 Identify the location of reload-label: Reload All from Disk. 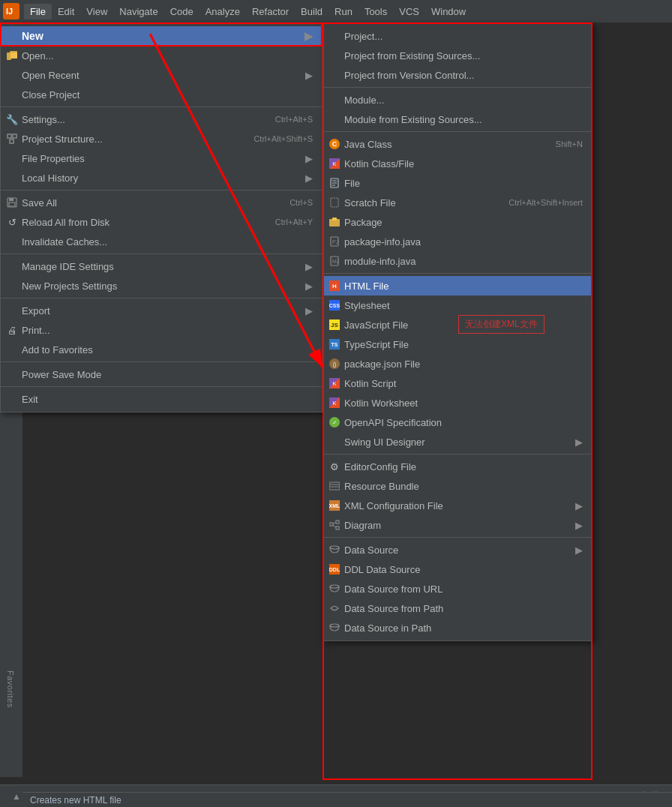
(66, 222).